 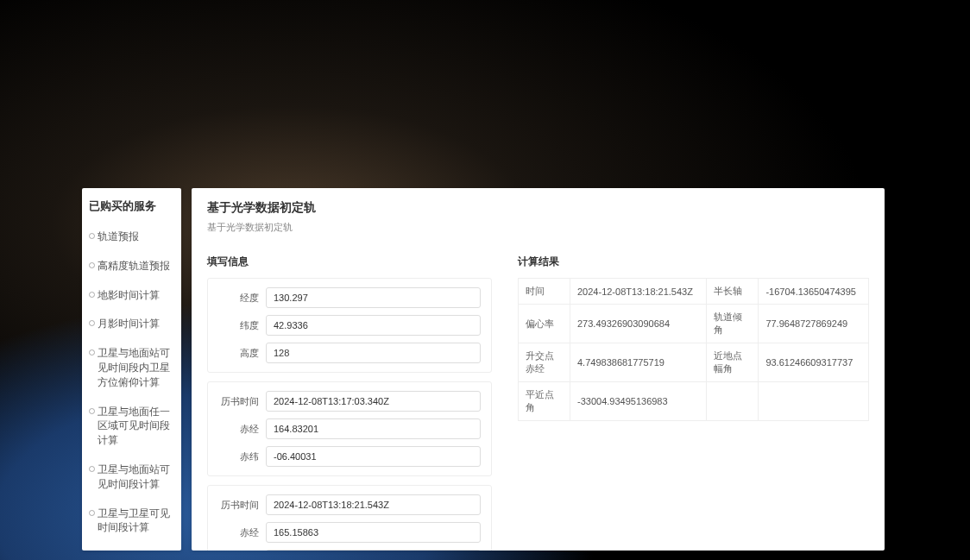 I want to click on table-row: 偏心率 273.49326903090684 轨道倾角 77.964872786…, so click(x=694, y=324).